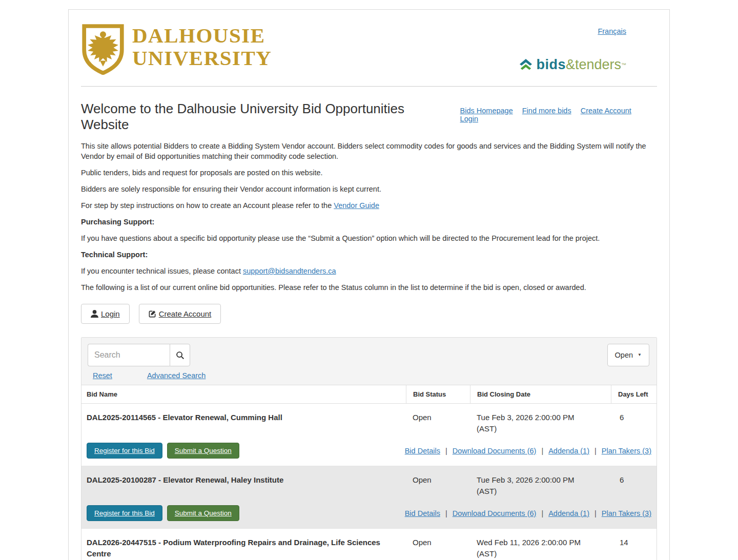 This screenshot has width=738, height=560. What do you see at coordinates (369, 497) in the screenshot?
I see `table-row: DAL2025-20100287 - Elevator Renewal, Hal…` at bounding box center [369, 497].